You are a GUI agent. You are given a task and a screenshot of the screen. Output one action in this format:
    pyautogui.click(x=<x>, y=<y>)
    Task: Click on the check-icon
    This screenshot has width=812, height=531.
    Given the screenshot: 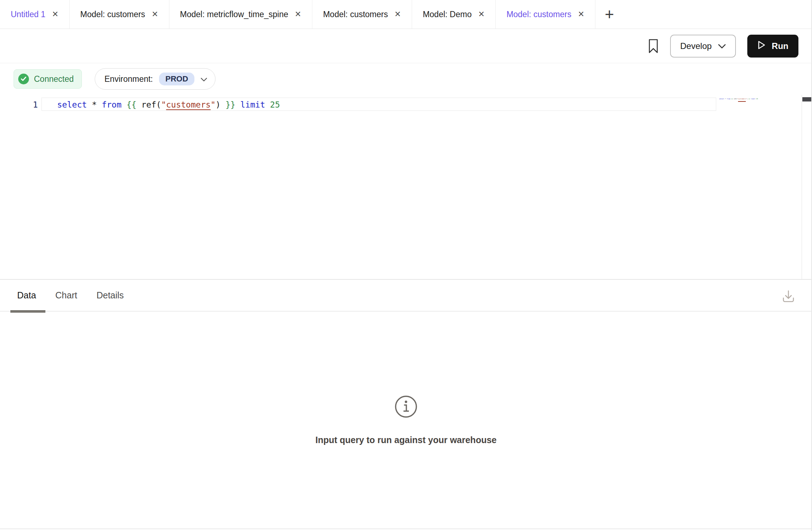 What is the action you would take?
    pyautogui.click(x=24, y=79)
    